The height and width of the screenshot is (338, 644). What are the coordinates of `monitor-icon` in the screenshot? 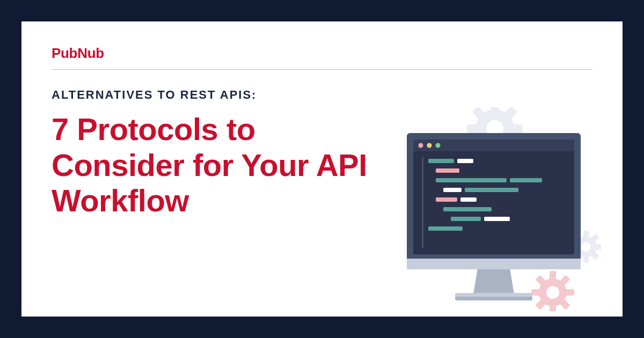 It's located at (494, 201).